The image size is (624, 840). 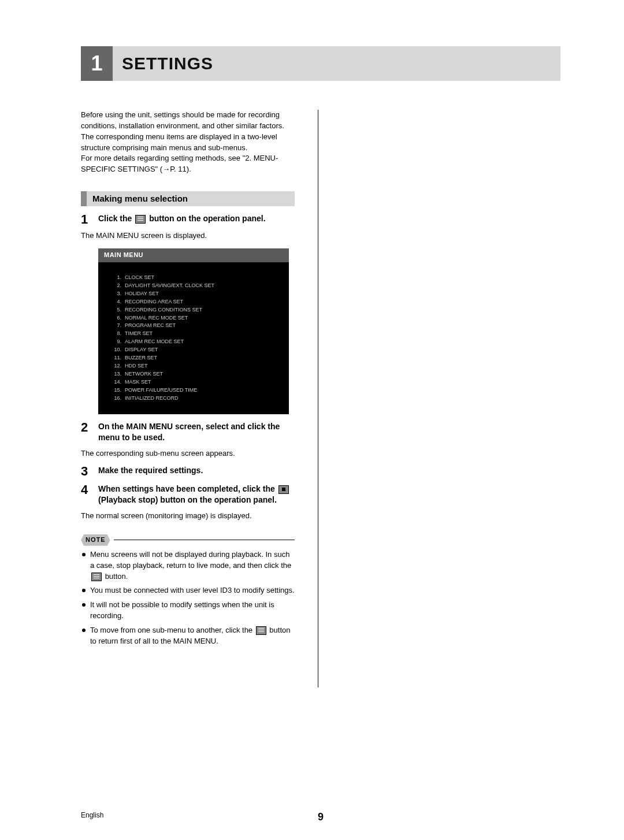 I want to click on step-3-number: 3, so click(x=90, y=471).